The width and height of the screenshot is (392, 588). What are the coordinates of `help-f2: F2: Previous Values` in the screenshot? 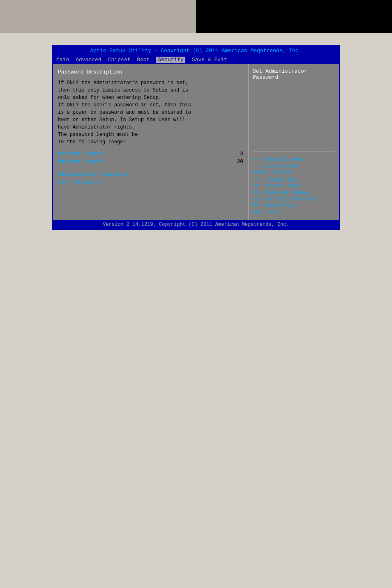 It's located at (294, 193).